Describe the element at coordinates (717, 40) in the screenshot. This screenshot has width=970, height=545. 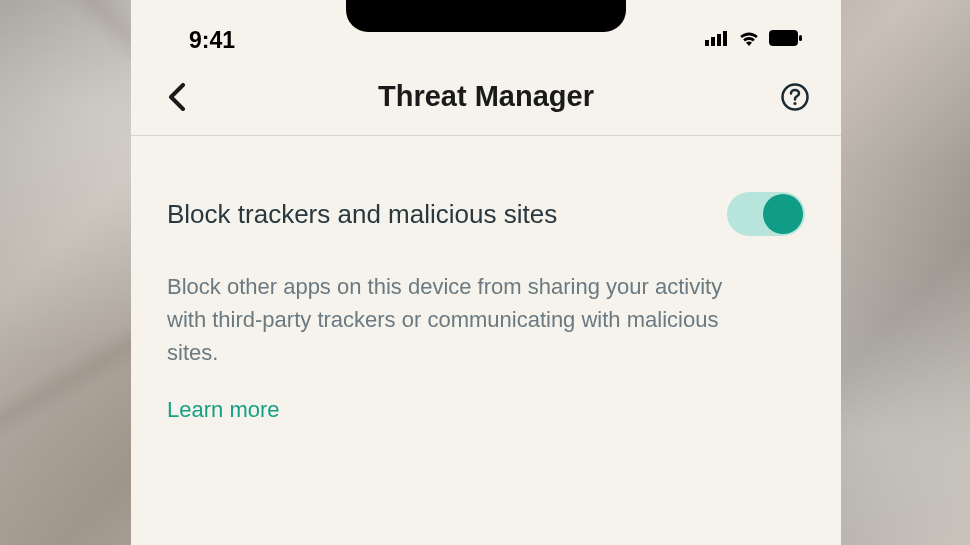
I see `cellular-icon` at that location.